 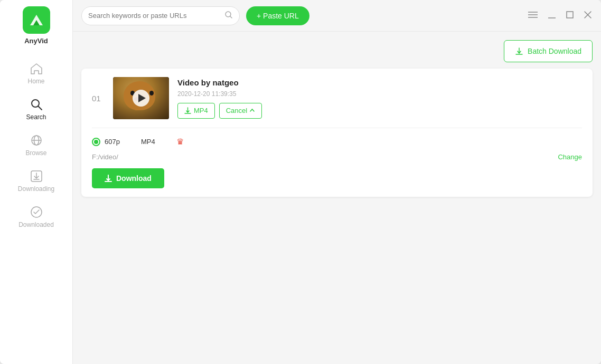 I want to click on menu-button, so click(x=533, y=16).